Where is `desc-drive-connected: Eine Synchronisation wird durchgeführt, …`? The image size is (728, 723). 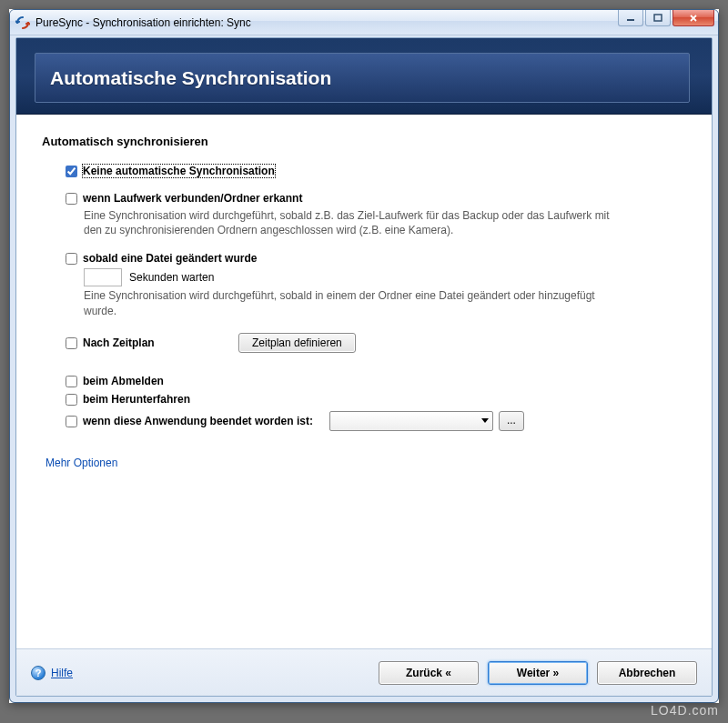
desc-drive-connected: Eine Synchronisation wird durchgeführt, … is located at coordinates (357, 223).